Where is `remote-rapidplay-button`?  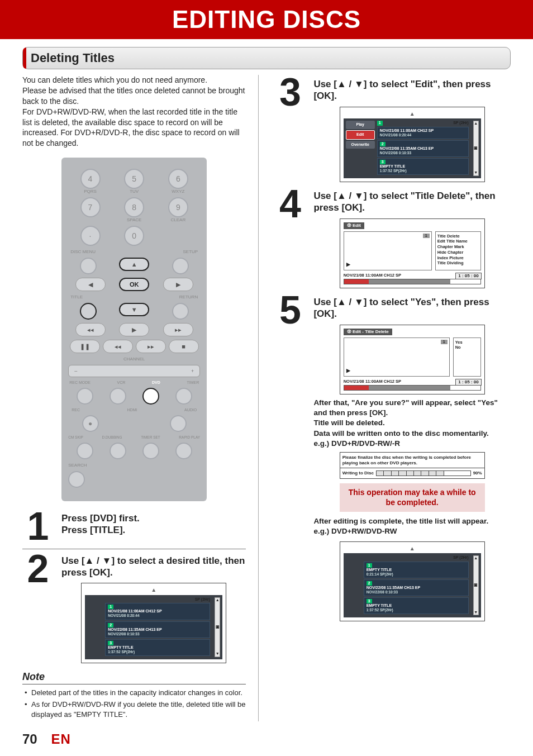
remote-rapidplay-button is located at coordinates (184, 451).